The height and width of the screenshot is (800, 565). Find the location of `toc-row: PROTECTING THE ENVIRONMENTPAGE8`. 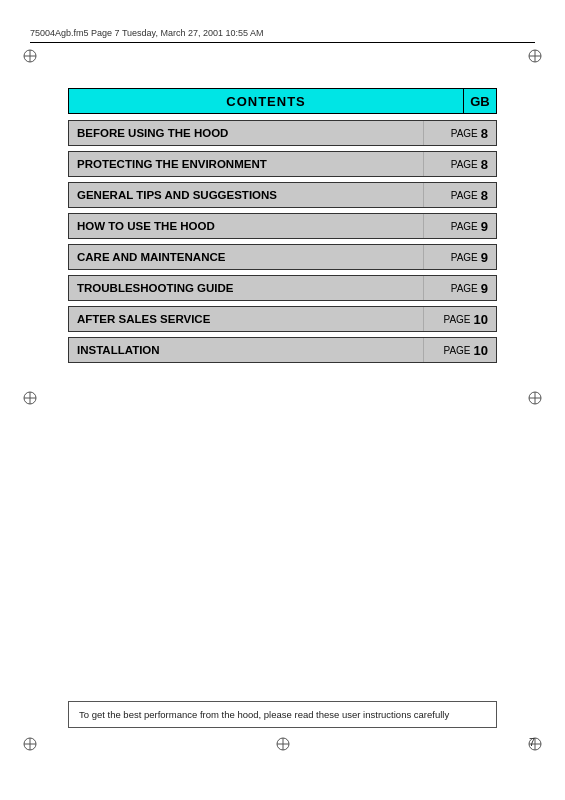

toc-row: PROTECTING THE ENVIRONMENTPAGE8 is located at coordinates (282, 164).